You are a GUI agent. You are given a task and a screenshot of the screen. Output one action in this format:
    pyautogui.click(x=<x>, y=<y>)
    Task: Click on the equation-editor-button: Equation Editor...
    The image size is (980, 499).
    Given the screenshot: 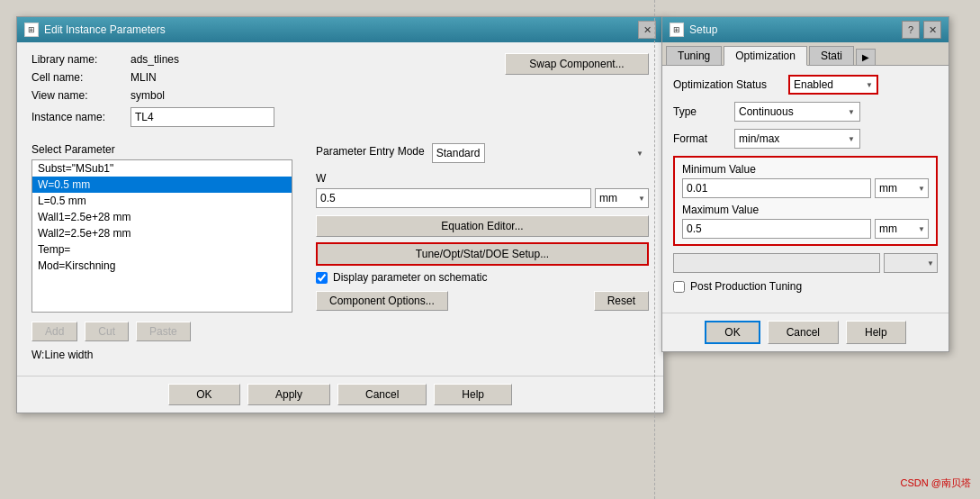 What is the action you would take?
    pyautogui.click(x=482, y=226)
    